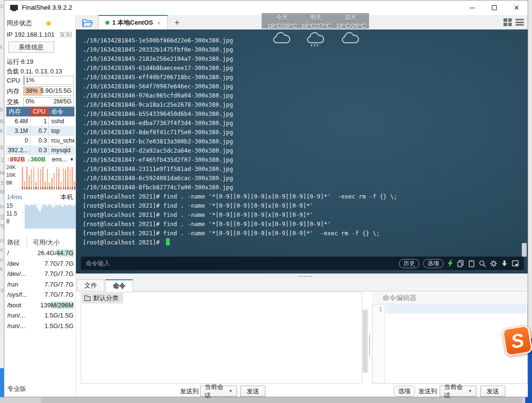  Describe the element at coordinates (41, 274) in the screenshot. I see `disk-row: /dev/...7.7G/7.7G` at that location.